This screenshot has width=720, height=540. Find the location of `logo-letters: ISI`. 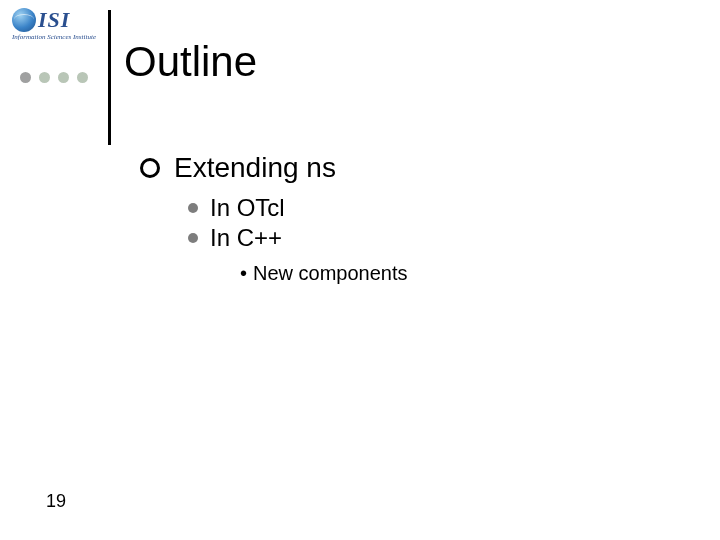

logo-letters: ISI is located at coordinates (54, 20).